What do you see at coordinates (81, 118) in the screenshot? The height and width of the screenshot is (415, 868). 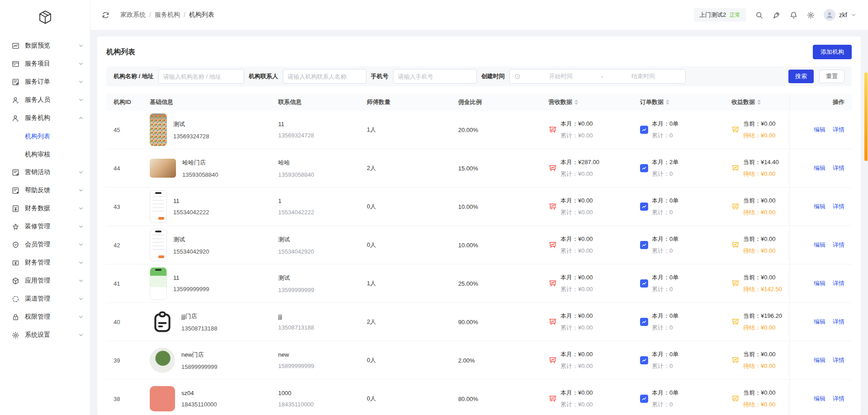 I see `chevron-up-icon` at bounding box center [81, 118].